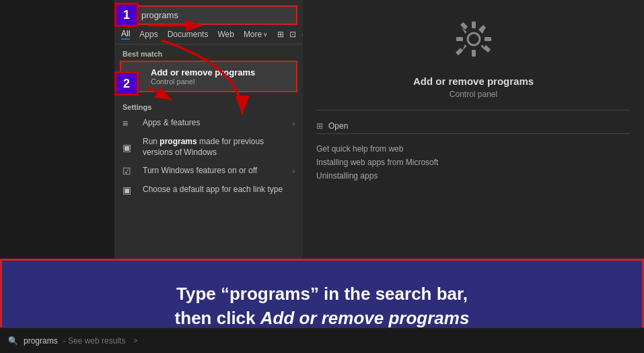 Image resolution: width=644 pixels, height=353 pixels. Describe the element at coordinates (129, 171) in the screenshot. I see `windows-features-icon: ☑` at that location.